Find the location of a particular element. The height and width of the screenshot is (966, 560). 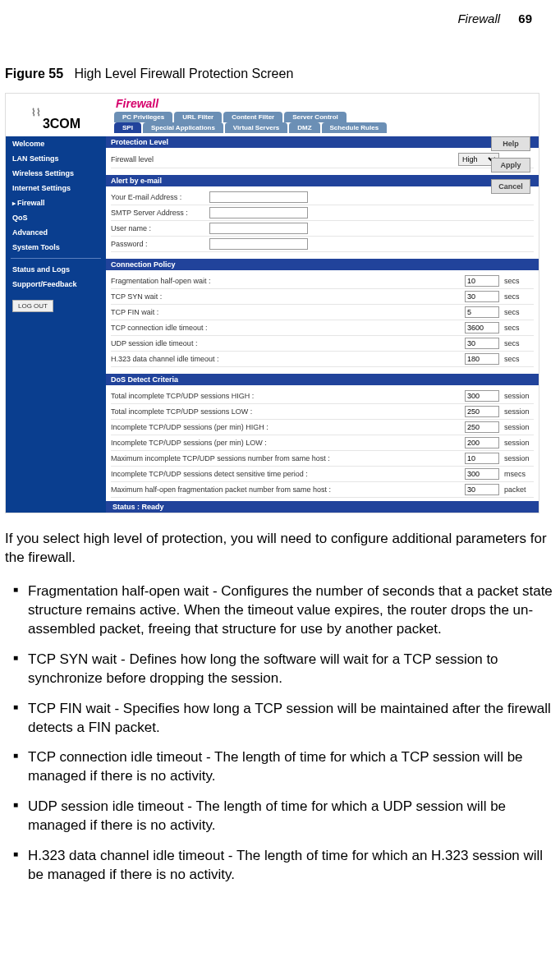

dos-unit: msecs is located at coordinates (516, 474).